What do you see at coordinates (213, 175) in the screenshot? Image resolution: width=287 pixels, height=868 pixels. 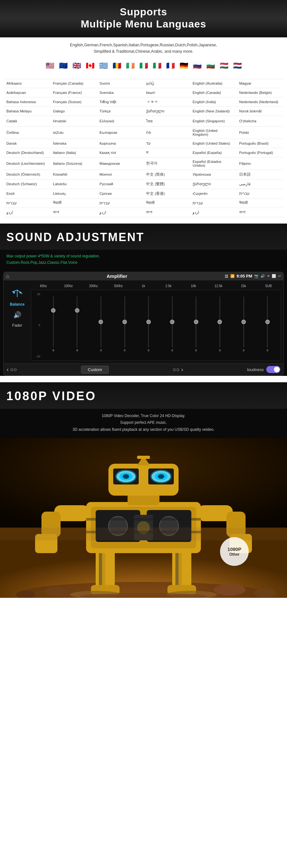 I see `table-cell: Українська` at bounding box center [213, 175].